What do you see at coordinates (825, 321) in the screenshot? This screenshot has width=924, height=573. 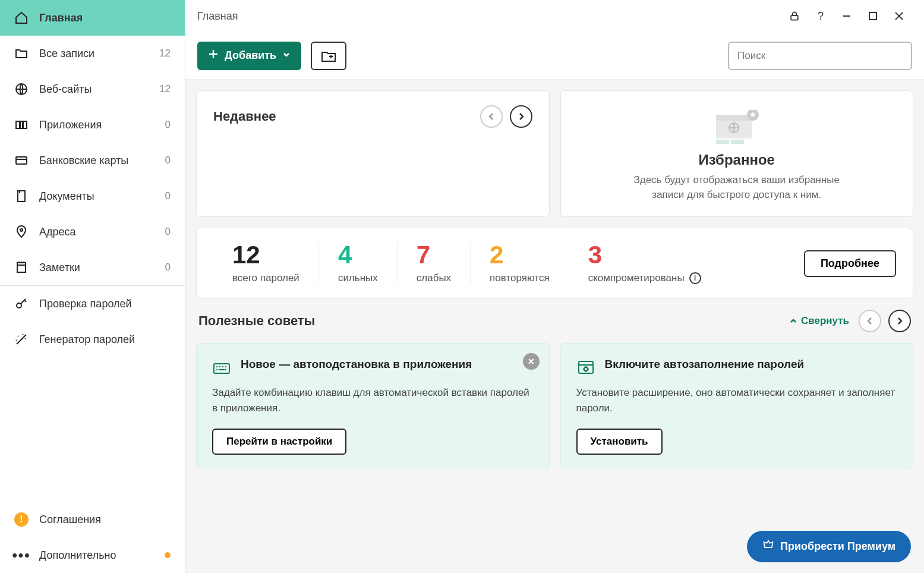 I see `tips-collapse-label: Свернуть` at bounding box center [825, 321].